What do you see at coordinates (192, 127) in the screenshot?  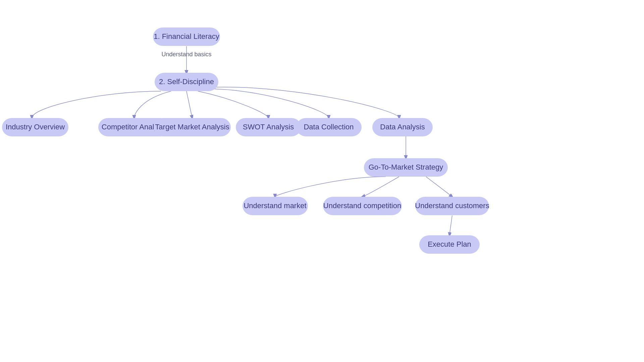 I see `node-target-market-label: Target Market Analysis` at bounding box center [192, 127].